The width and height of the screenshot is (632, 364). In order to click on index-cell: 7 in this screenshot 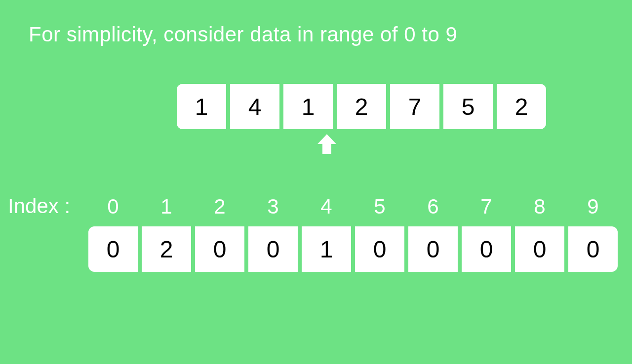, I will do `click(486, 207)`.